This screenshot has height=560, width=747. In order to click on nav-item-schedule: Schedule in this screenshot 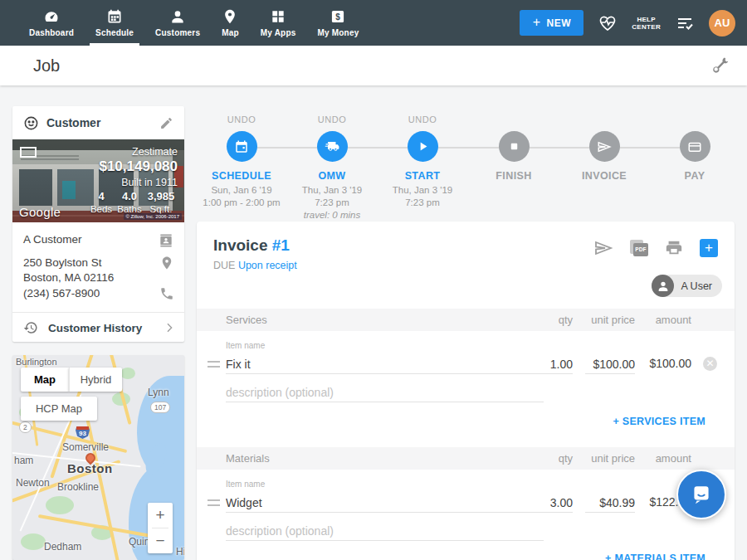, I will do `click(115, 23)`.